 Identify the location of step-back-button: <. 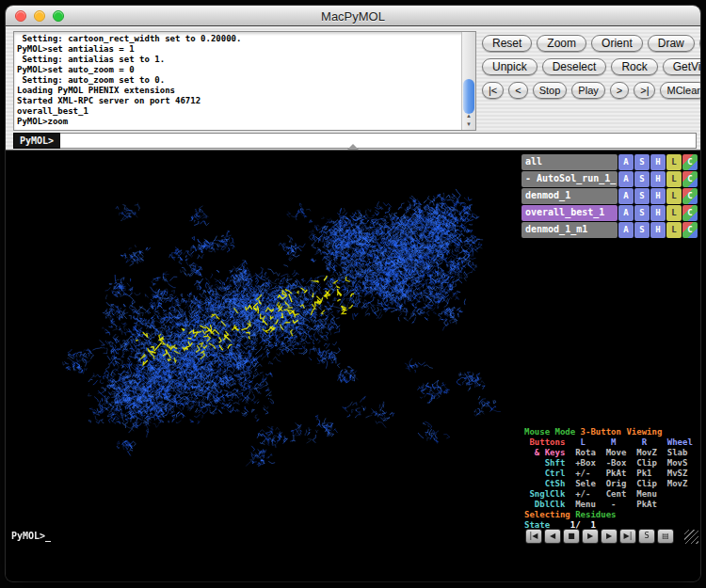
(518, 90).